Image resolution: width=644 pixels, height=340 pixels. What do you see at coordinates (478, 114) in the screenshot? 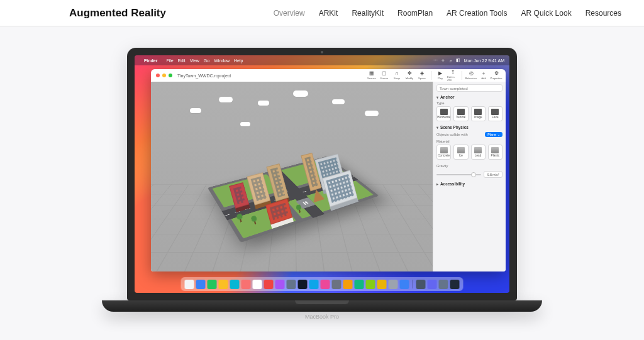
I see `anchor-type-image: Image` at bounding box center [478, 114].